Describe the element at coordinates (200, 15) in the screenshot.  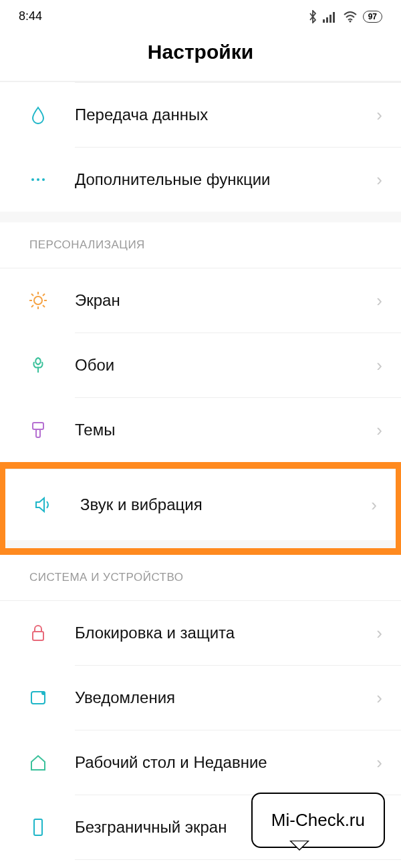
I see `status-bar: 8:44 97` at that location.